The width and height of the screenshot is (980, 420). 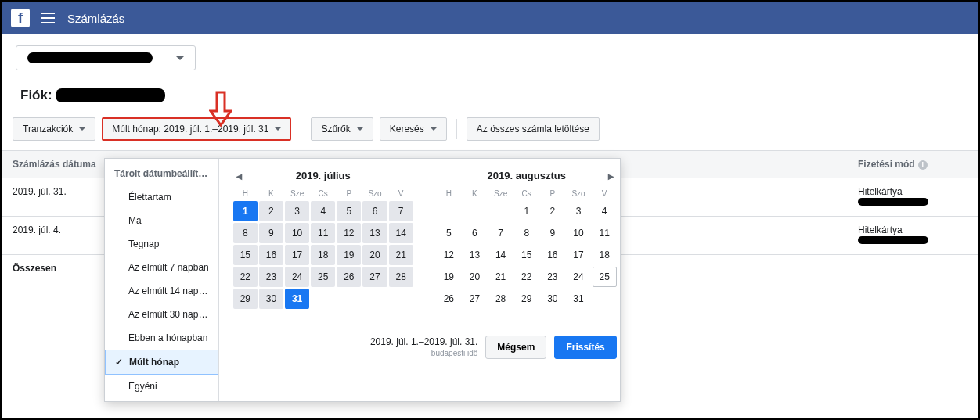 What do you see at coordinates (401, 194) in the screenshot?
I see `dow-label: V` at bounding box center [401, 194].